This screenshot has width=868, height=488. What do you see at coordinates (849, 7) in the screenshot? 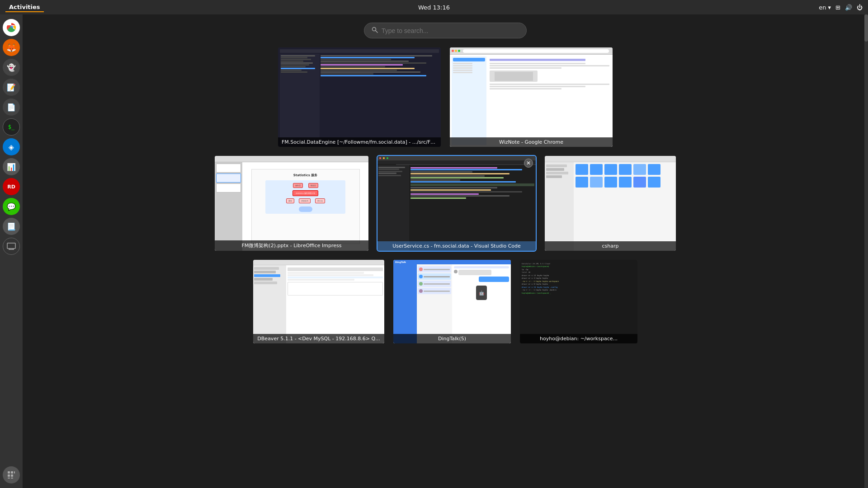
I see `volume-icon: 🔊` at bounding box center [849, 7].